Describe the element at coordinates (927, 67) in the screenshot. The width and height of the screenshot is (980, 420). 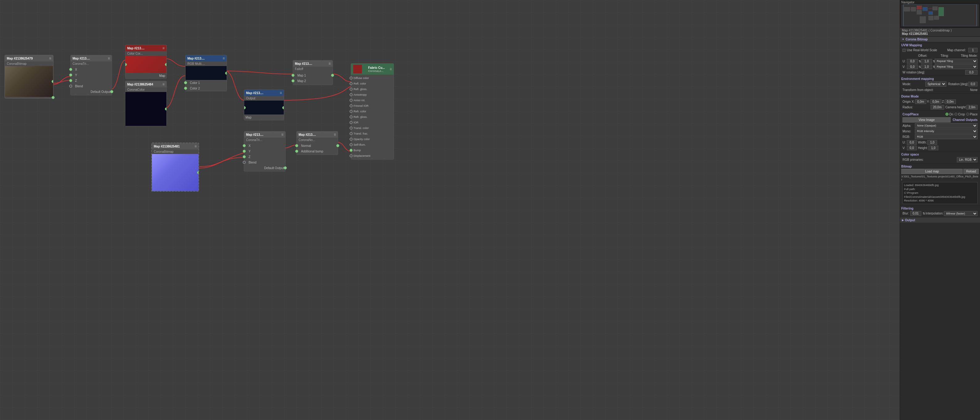
I see `v-tiling-input` at that location.